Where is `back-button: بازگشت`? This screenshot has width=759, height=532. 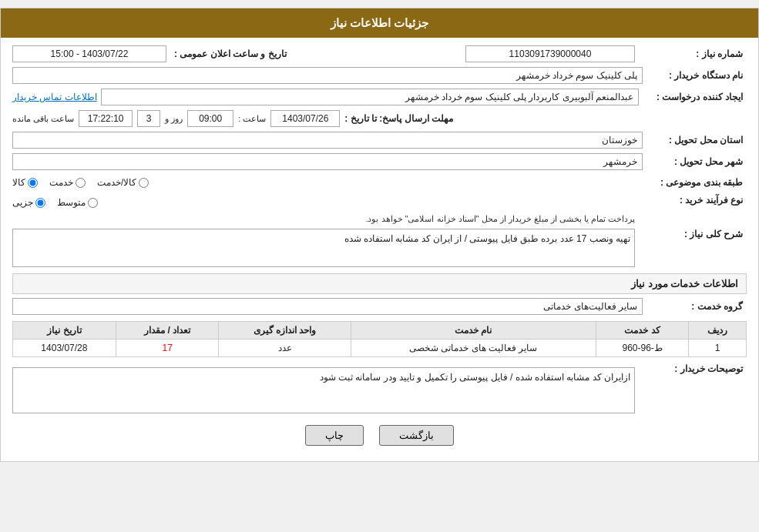 back-button: بازگشت is located at coordinates (416, 436).